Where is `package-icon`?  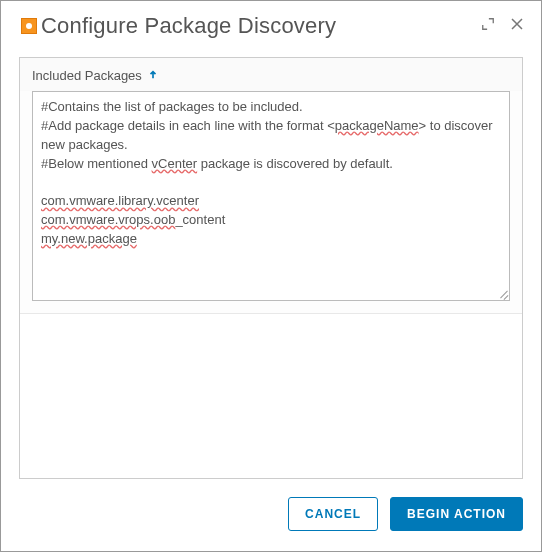
package-icon is located at coordinates (29, 26).